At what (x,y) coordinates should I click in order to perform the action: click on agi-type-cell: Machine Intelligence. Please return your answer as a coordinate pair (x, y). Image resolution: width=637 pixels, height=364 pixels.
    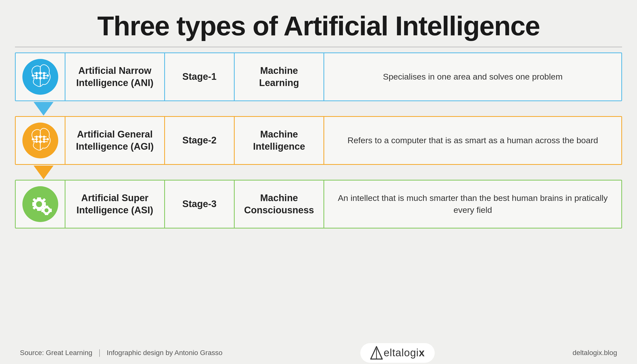
    Looking at the image, I should click on (279, 140).